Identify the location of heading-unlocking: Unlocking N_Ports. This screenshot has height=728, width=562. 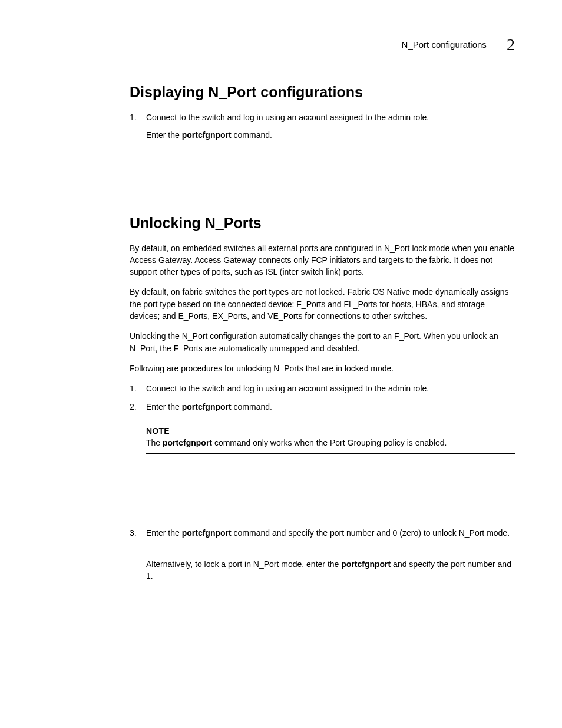
(322, 223).